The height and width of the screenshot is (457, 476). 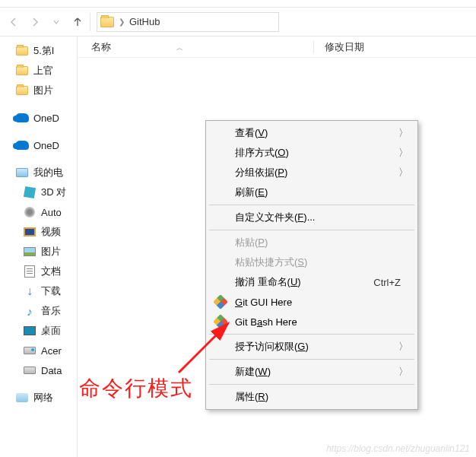 What do you see at coordinates (312, 173) in the screenshot?
I see `menu-item: 分组依据(P)〉` at bounding box center [312, 173].